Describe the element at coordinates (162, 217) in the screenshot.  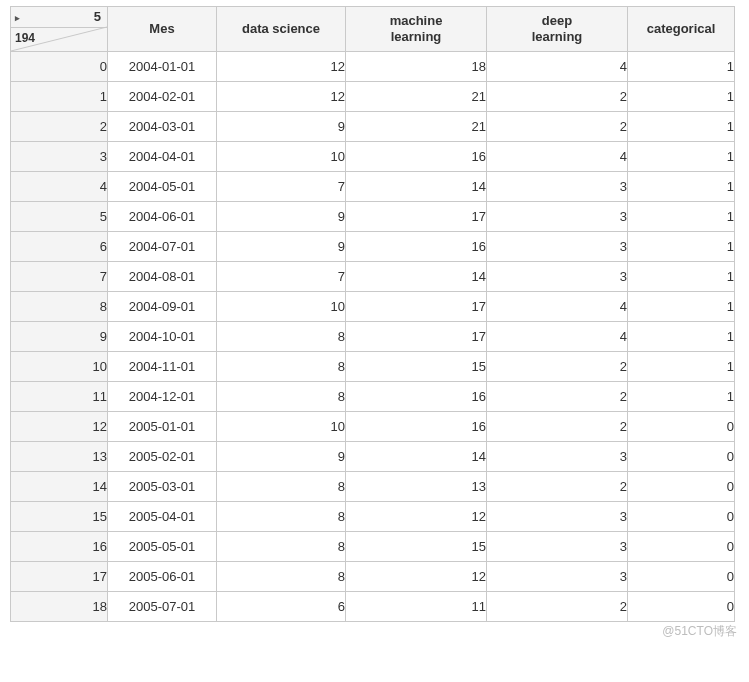
I see `cell-mes: 2004-06-01` at that location.